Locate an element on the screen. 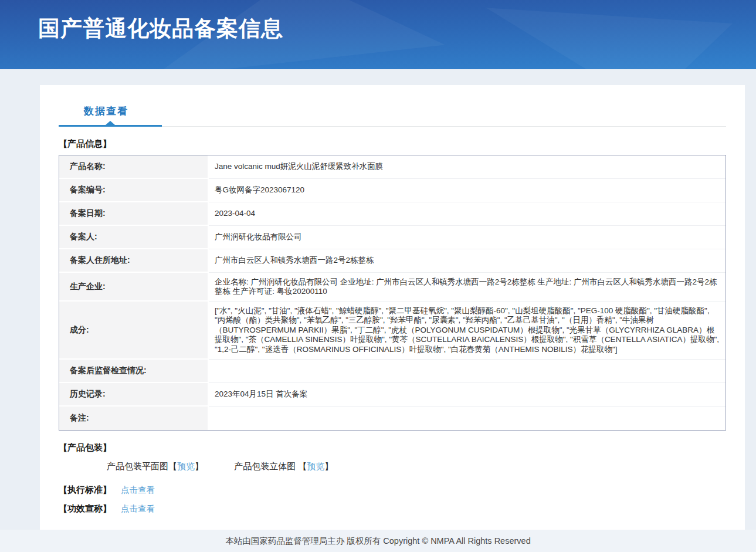  packaging-stereo-preview-link: 预览 is located at coordinates (316, 466).